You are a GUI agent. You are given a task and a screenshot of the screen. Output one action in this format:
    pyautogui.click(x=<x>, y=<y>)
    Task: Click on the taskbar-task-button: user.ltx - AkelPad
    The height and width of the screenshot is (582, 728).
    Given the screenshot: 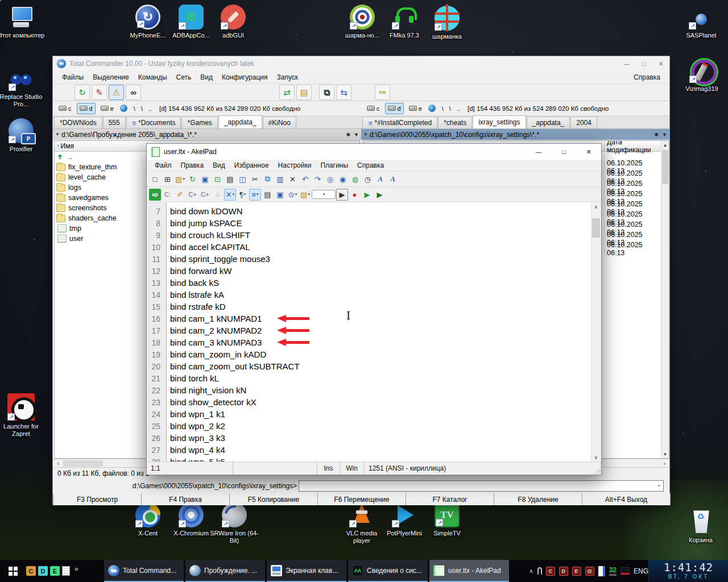 What is the action you would take?
    pyautogui.click(x=469, y=571)
    